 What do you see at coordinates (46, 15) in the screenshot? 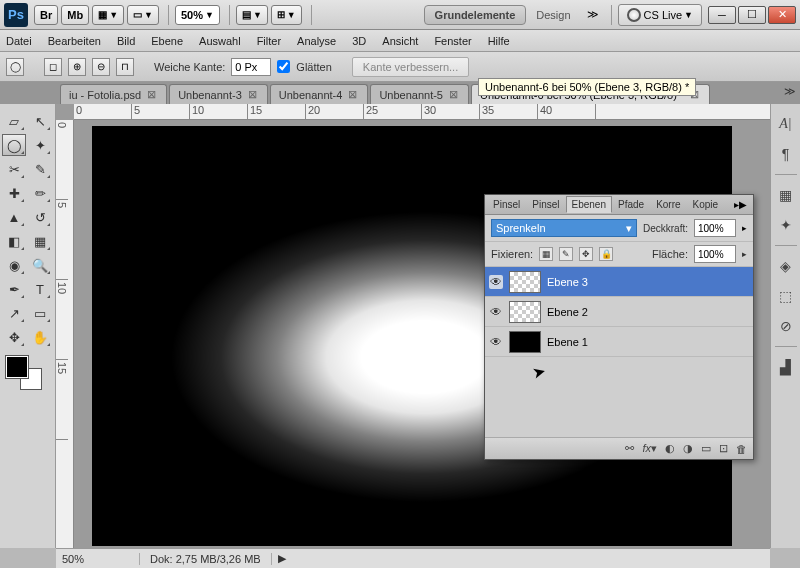
I see `bridge-button: Br` at bounding box center [46, 15].